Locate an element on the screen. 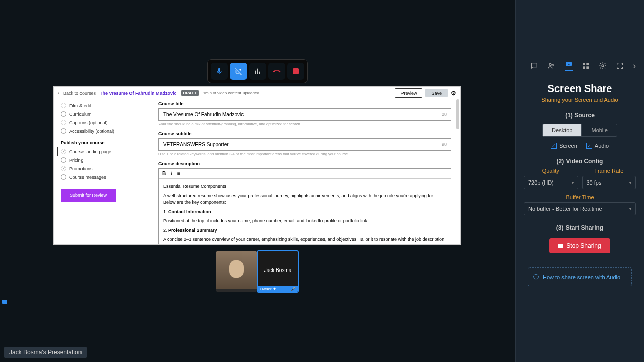 This screenshot has width=644, height=362. subtitle-label: Course subtitle is located at coordinates (305, 134).